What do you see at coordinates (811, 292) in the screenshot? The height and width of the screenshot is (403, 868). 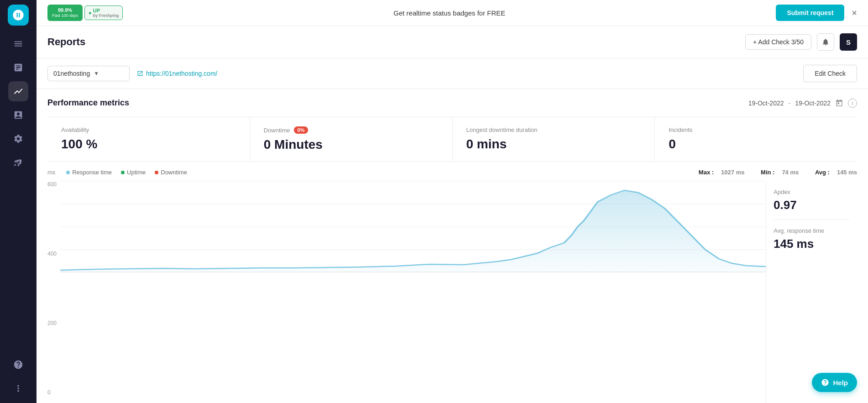 I see `chart-side-panel: Apdex 0.97 Avg. response time 145 ms` at bounding box center [811, 292].